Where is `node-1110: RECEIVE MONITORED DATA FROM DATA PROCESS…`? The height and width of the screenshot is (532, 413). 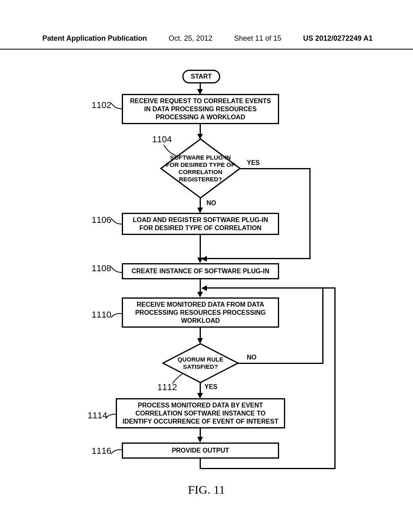 node-1110: RECEIVE MONITORED DATA FROM DATA PROCESS… is located at coordinates (200, 313).